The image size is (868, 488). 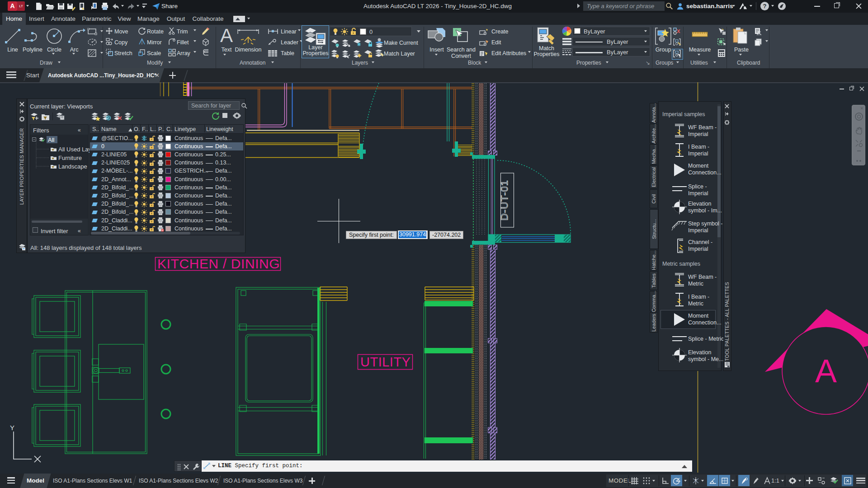 What do you see at coordinates (505, 200) in the screenshot?
I see `svg-text: D-UT-01` at bounding box center [505, 200].